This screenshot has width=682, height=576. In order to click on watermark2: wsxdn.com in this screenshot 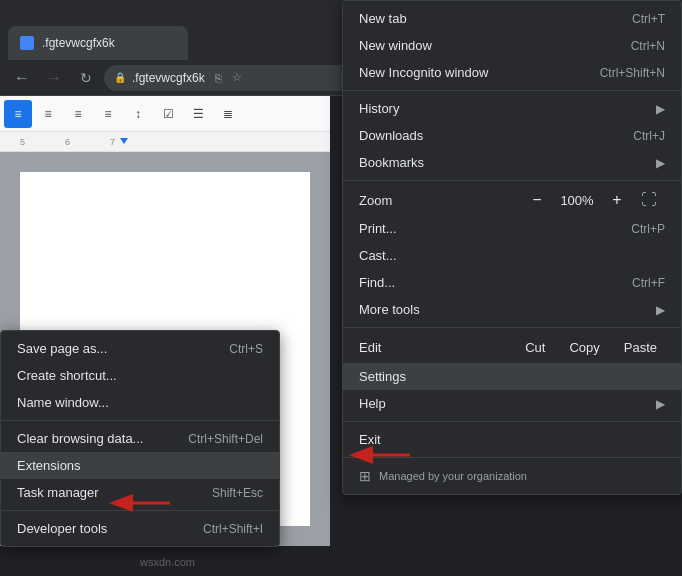, I will do `click(168, 562)`.